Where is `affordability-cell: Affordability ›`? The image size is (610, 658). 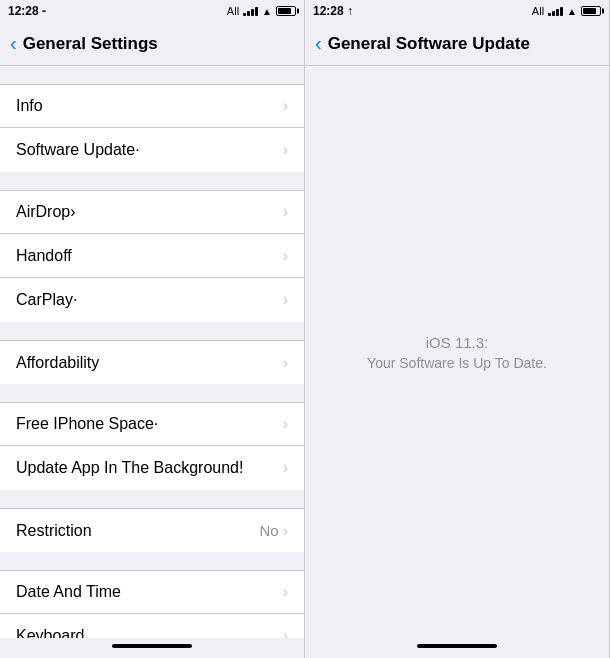 affordability-cell: Affordability › is located at coordinates (152, 362).